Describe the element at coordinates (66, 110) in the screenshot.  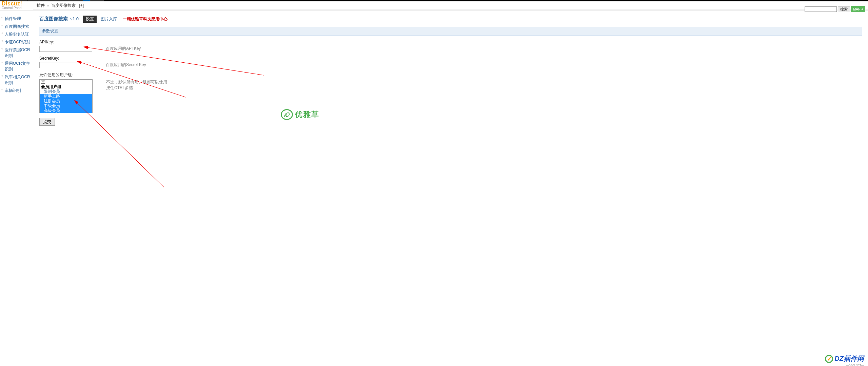
I see `group-option-6: 高级会员` at that location.